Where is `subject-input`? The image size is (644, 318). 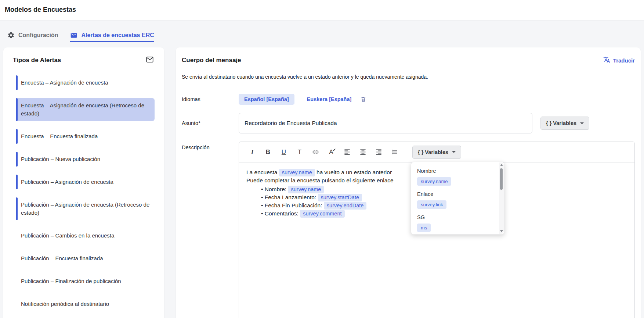
subject-input is located at coordinates (386, 123).